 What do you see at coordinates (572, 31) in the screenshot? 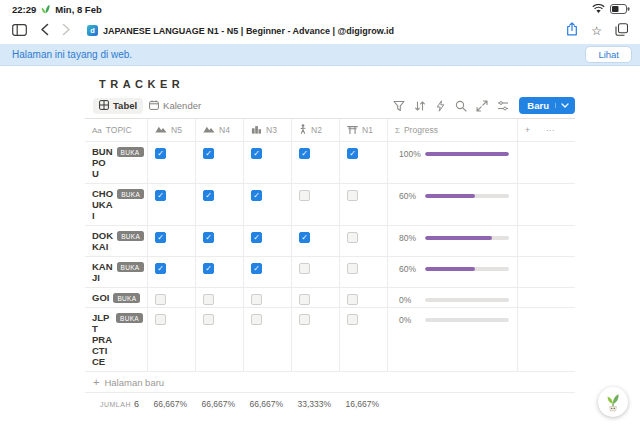
I see `share-icon` at bounding box center [572, 31].